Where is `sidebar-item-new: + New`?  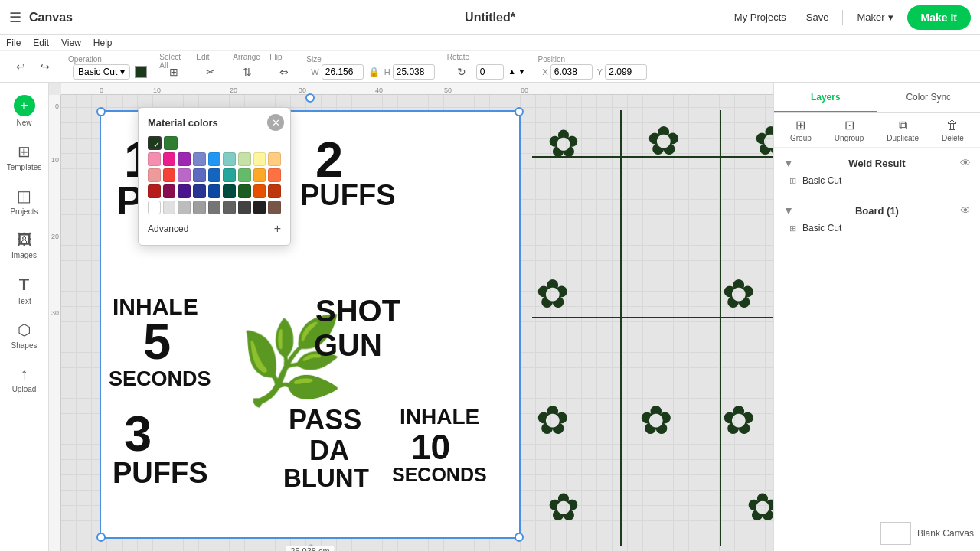 sidebar-item-new: + New is located at coordinates (24, 111).